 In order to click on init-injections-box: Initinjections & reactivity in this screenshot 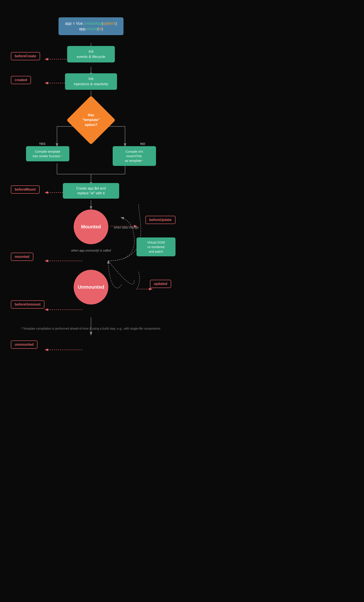, I will do `click(91, 82)`.